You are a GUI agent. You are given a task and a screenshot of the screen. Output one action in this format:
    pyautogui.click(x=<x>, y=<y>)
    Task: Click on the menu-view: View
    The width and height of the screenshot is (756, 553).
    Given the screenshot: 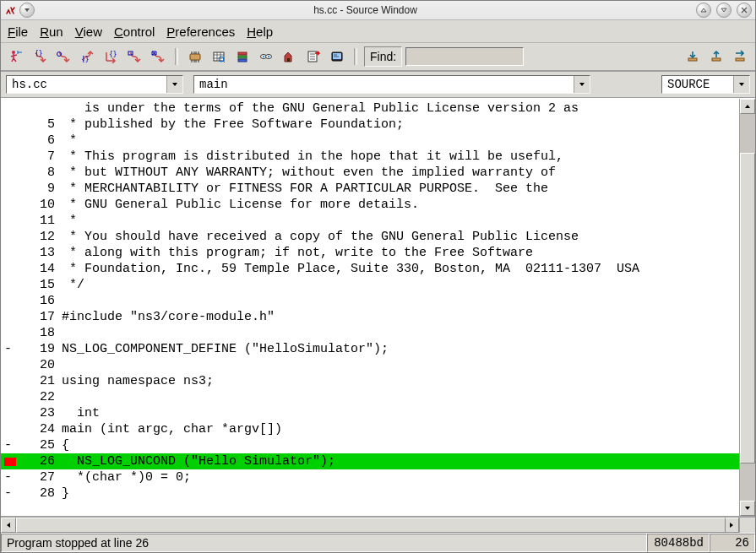 What is the action you would take?
    pyautogui.click(x=89, y=32)
    